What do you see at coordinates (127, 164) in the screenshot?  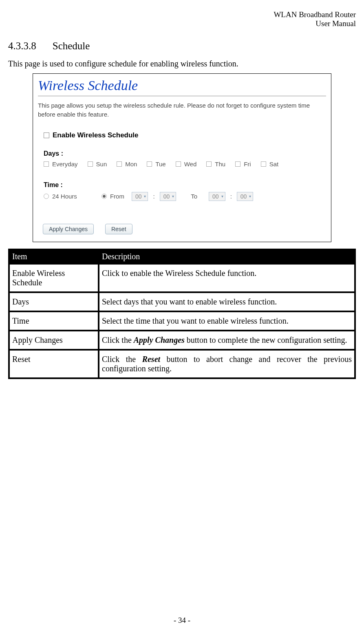 I see `day-mon: Mon` at bounding box center [127, 164].